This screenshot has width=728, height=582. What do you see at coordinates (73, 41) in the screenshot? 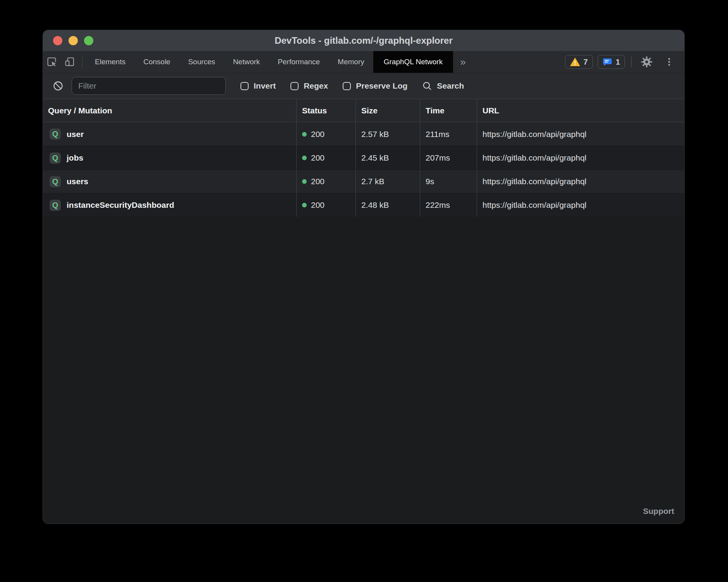
I see `minimize-window-button` at bounding box center [73, 41].